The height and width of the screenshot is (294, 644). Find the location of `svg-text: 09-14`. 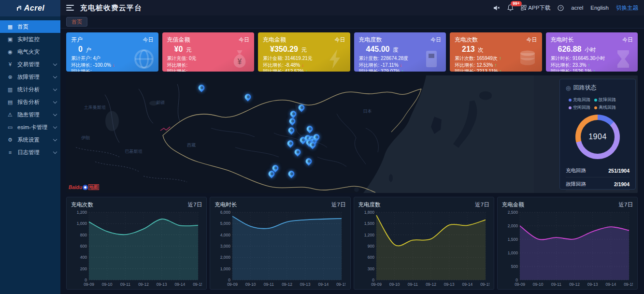

svg-text: 09-14 is located at coordinates (611, 284).